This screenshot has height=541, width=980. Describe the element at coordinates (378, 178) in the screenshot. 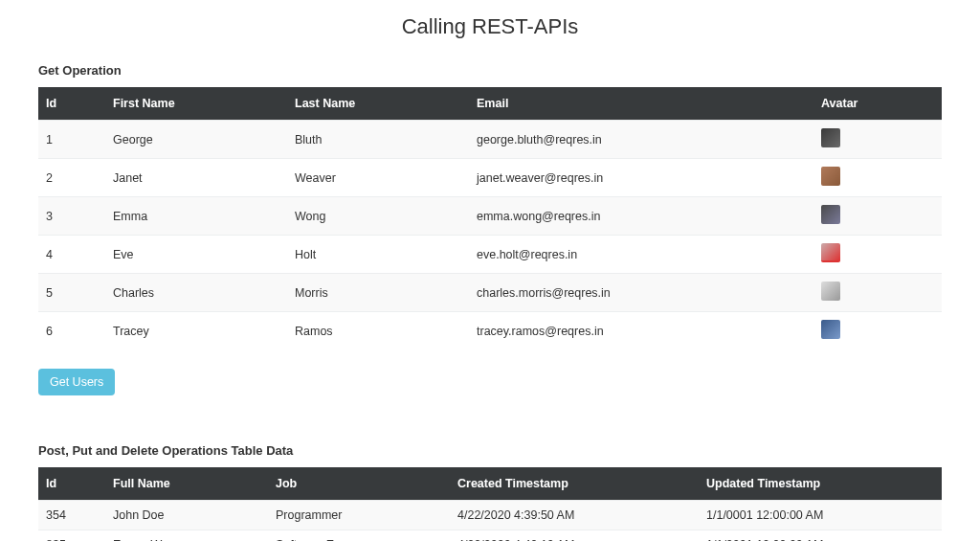

I see `user-last-name: Weaver` at that location.